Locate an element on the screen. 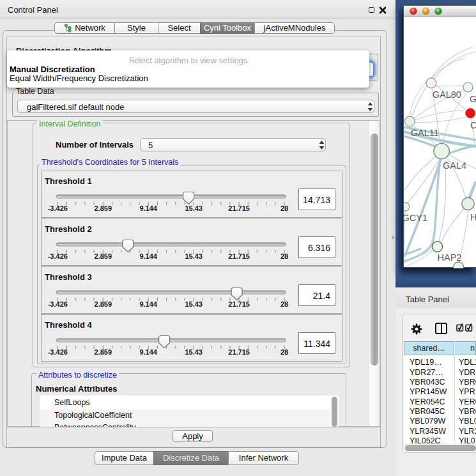 The image size is (476, 476). svg-text: HAP2 is located at coordinates (450, 257).